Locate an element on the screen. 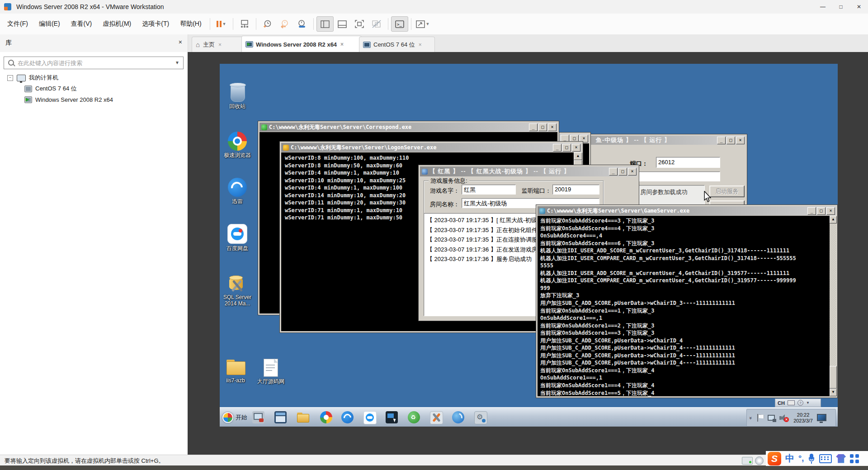 This screenshot has width=868, height=470. menu-tabs: 选项卡(T) is located at coordinates (156, 24).